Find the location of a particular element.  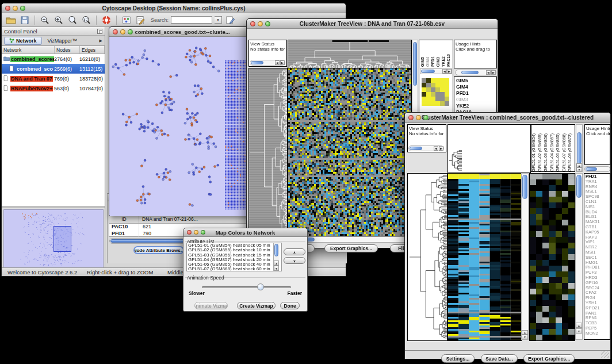

move-up-button: ∧ is located at coordinates (294, 252).